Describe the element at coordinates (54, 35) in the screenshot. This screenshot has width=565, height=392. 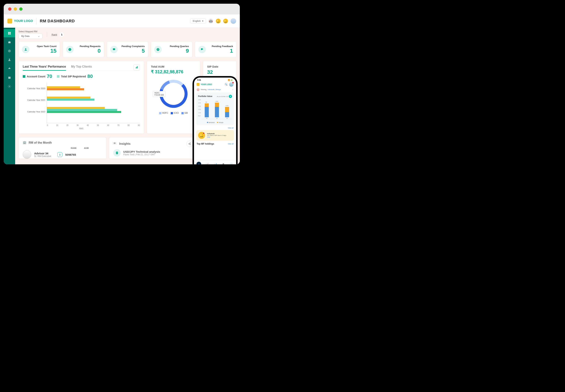
I see `rank-label: Rank` at that location.